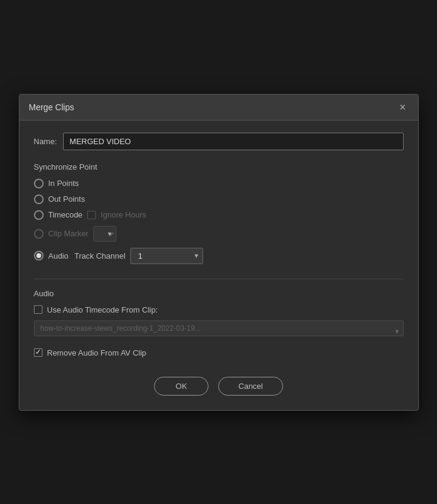 This screenshot has height=504, width=437. Describe the element at coordinates (219, 382) in the screenshot. I see `dialog-footer: OK Cancel` at that location.